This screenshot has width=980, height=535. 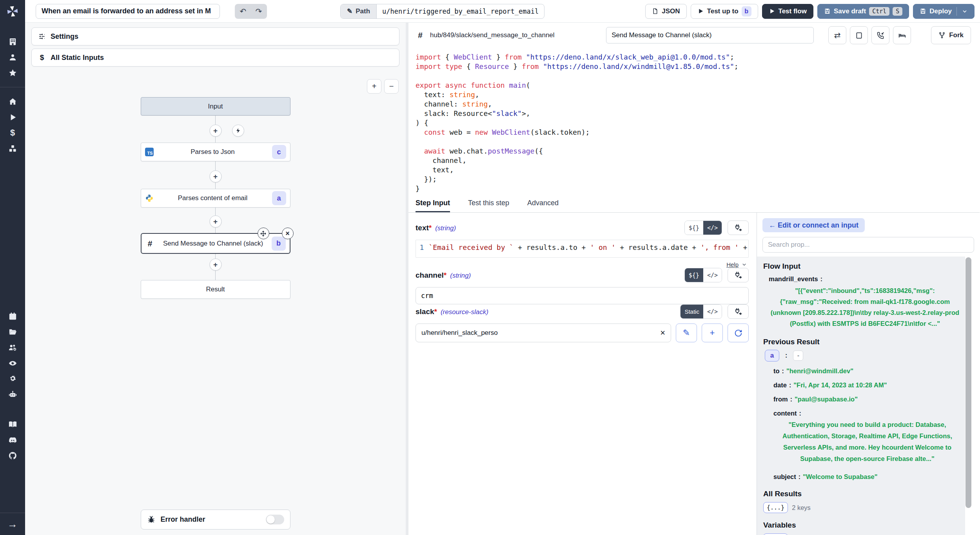 I want to click on tab-advanced: Advanced, so click(x=543, y=206).